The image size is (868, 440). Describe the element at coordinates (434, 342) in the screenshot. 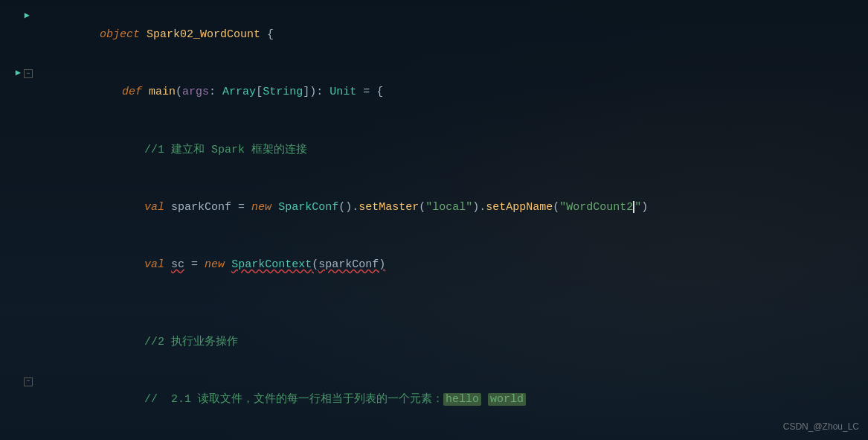

I see `code-line-7: //2 执行业务操作` at that location.